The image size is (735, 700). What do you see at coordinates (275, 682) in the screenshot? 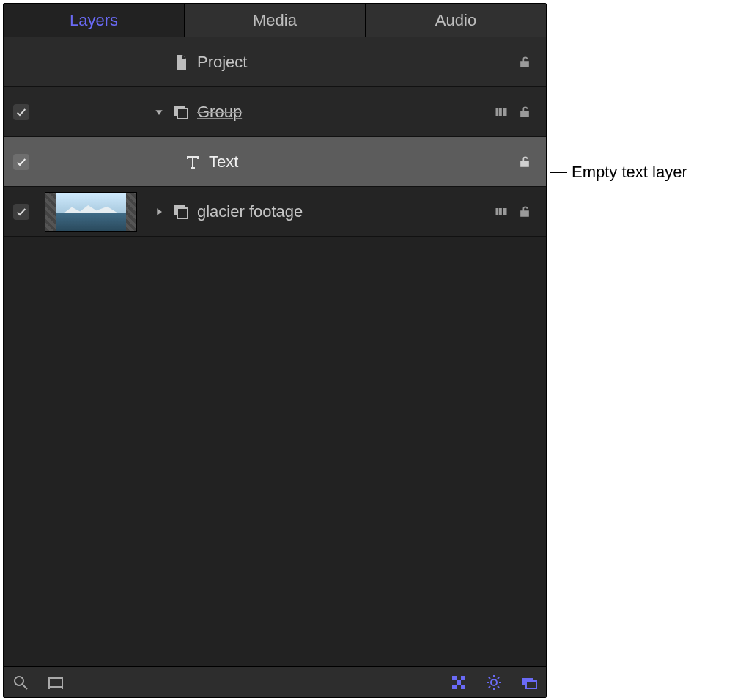
I see `panel-footer` at bounding box center [275, 682].